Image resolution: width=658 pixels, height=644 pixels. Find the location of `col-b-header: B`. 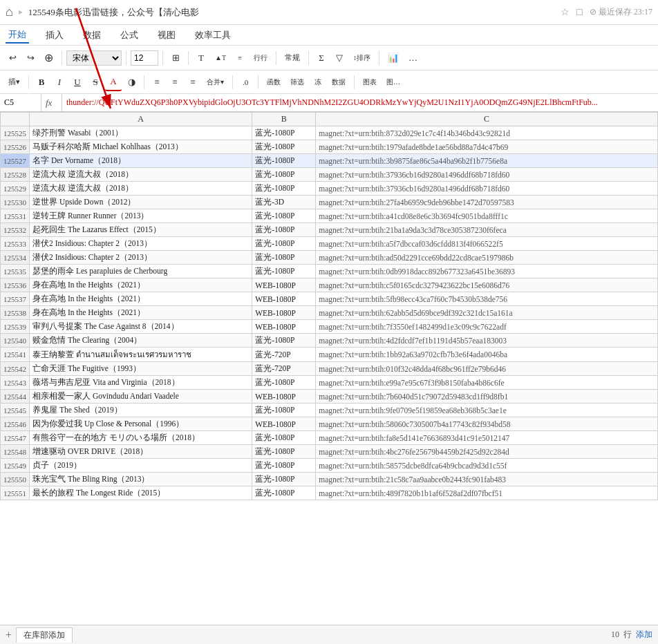

col-b-header: B is located at coordinates (284, 120).